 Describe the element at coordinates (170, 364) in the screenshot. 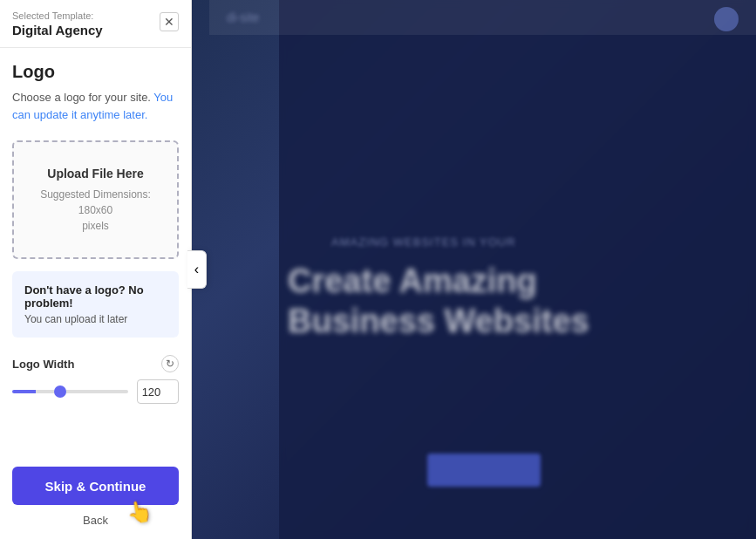

I see `width-refresh-button: ↻` at that location.